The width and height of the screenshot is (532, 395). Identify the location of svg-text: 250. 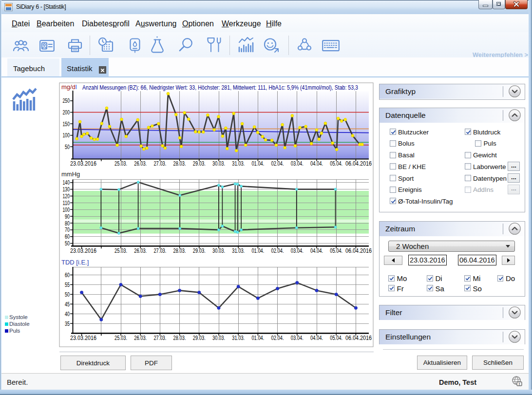
(66, 101).